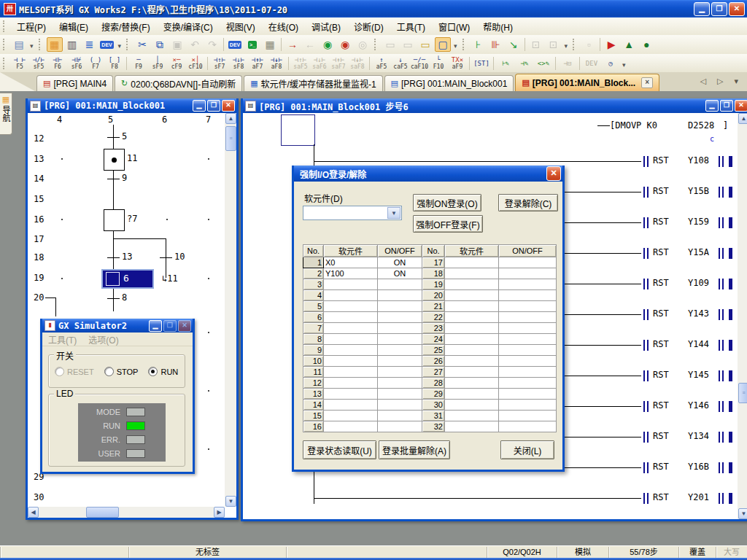 The image size is (747, 560). Describe the element at coordinates (400, 262) in the screenshot. I see `table-cell: ON` at that location.